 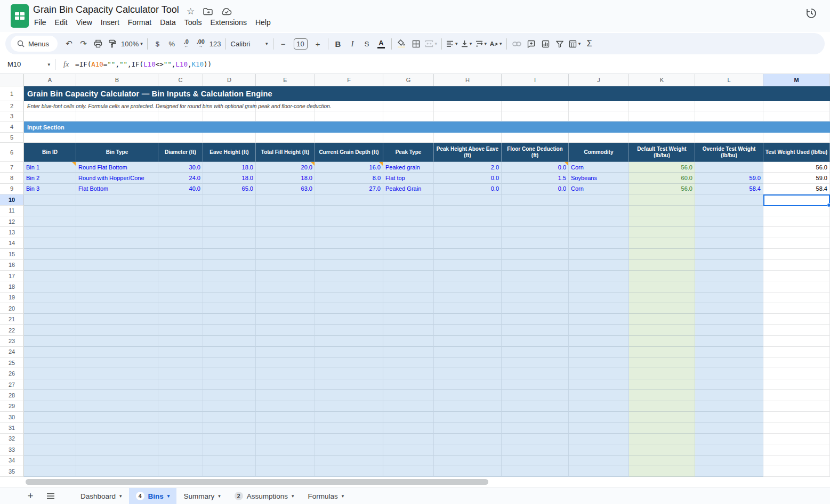 I want to click on insert-table-button: ▾, so click(x=575, y=44).